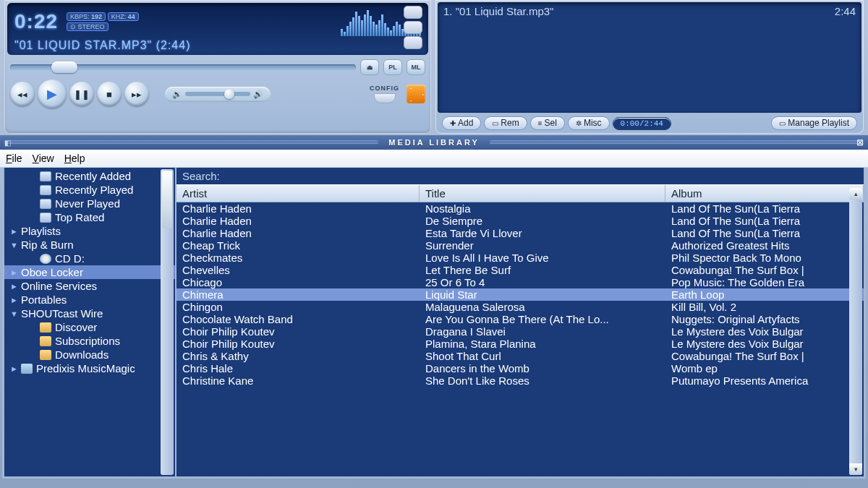  Describe the element at coordinates (137, 94) in the screenshot. I see `next-button: ▸▸` at that location.